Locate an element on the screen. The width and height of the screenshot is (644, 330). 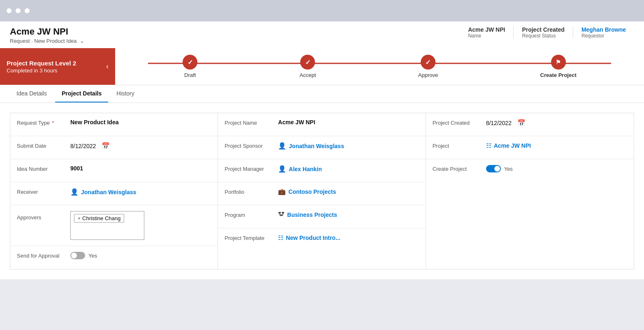
label-program: Program is located at coordinates (251, 215).